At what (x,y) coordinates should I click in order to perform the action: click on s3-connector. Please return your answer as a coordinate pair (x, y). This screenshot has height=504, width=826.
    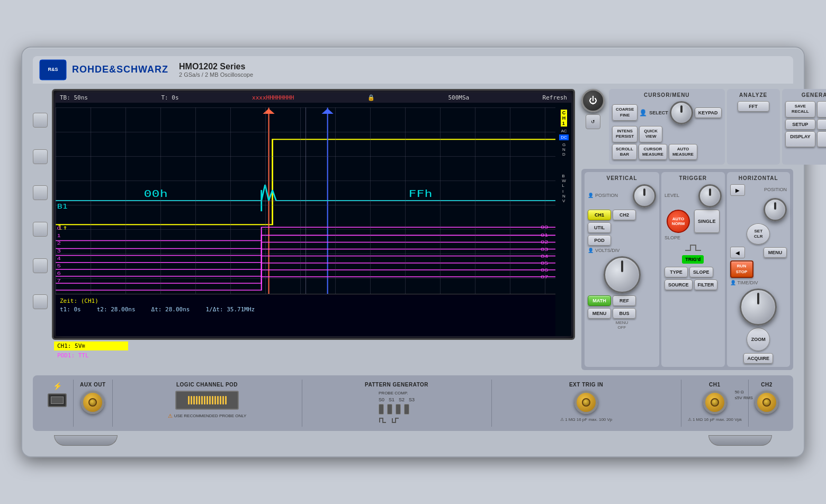
    Looking at the image, I should click on (407, 409).